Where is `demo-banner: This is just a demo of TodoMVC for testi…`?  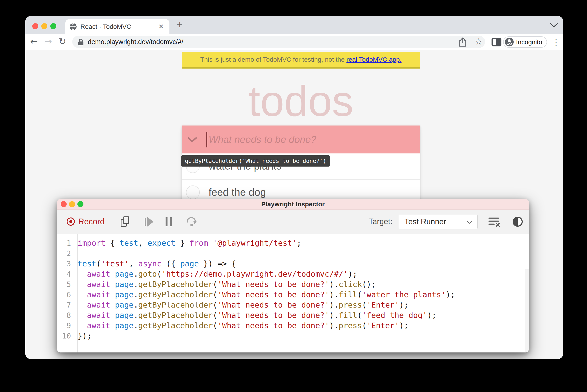
demo-banner: This is just a demo of TodoMVC for testi… is located at coordinates (301, 60).